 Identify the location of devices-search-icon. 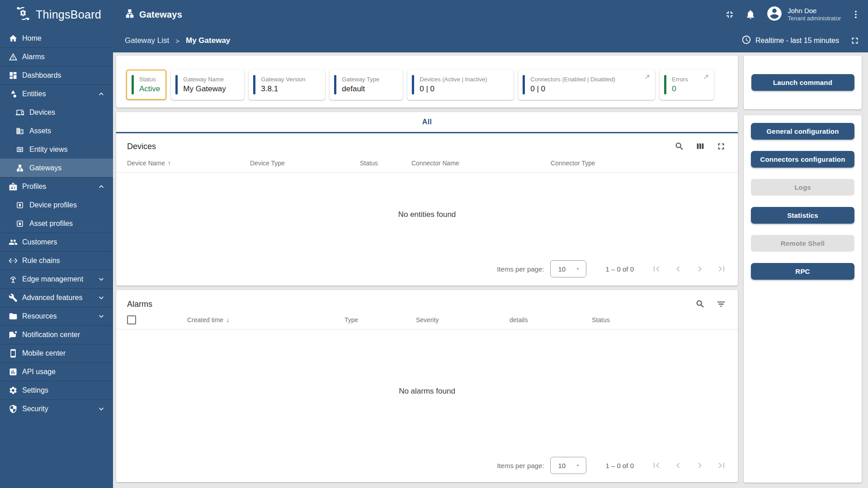
(679, 146).